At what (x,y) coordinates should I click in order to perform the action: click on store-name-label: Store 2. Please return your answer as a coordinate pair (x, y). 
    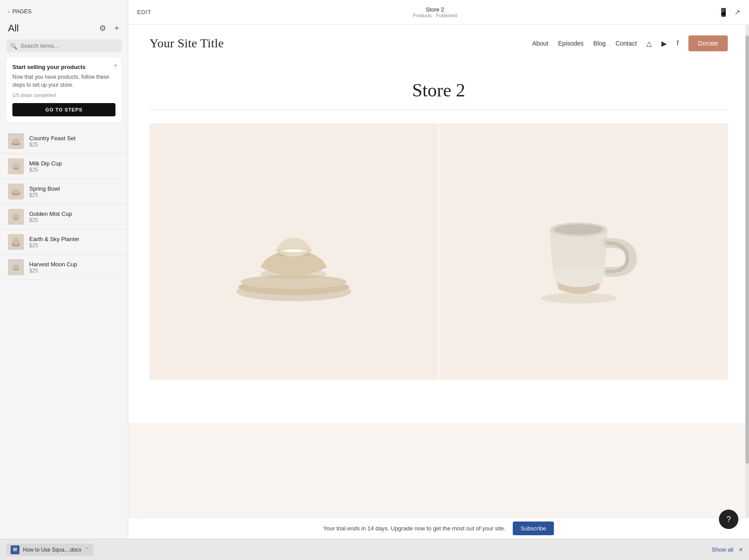
    Looking at the image, I should click on (435, 10).